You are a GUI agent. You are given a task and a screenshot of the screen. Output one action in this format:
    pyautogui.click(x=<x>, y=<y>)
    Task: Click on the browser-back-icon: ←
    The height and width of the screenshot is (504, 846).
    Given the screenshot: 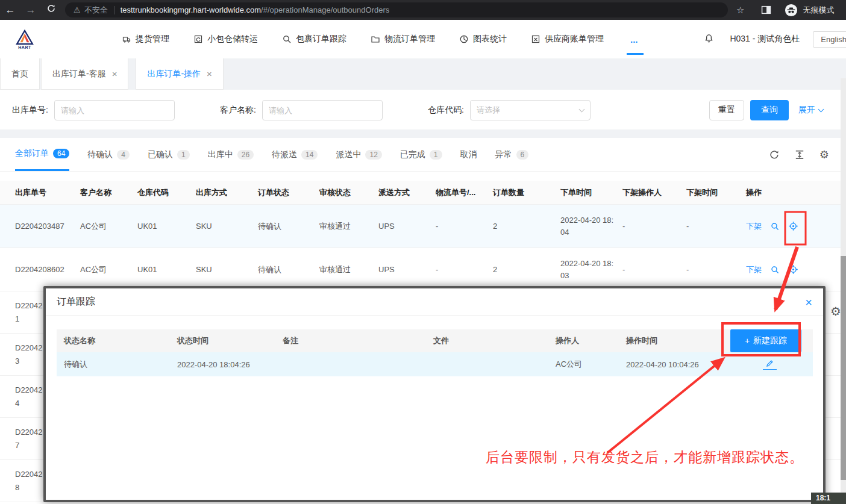 What is the action you would take?
    pyautogui.click(x=10, y=10)
    